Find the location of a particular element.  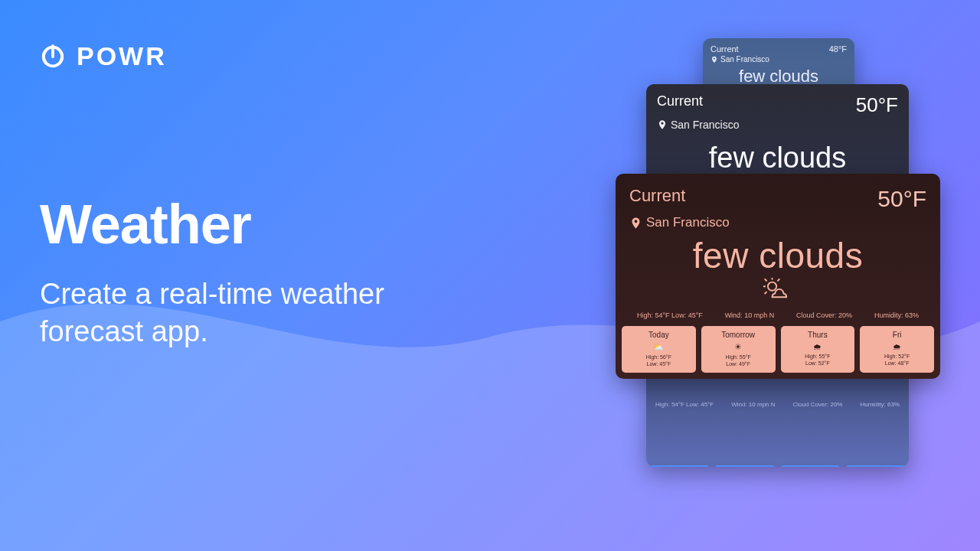

day-name: Thurs is located at coordinates (818, 335).